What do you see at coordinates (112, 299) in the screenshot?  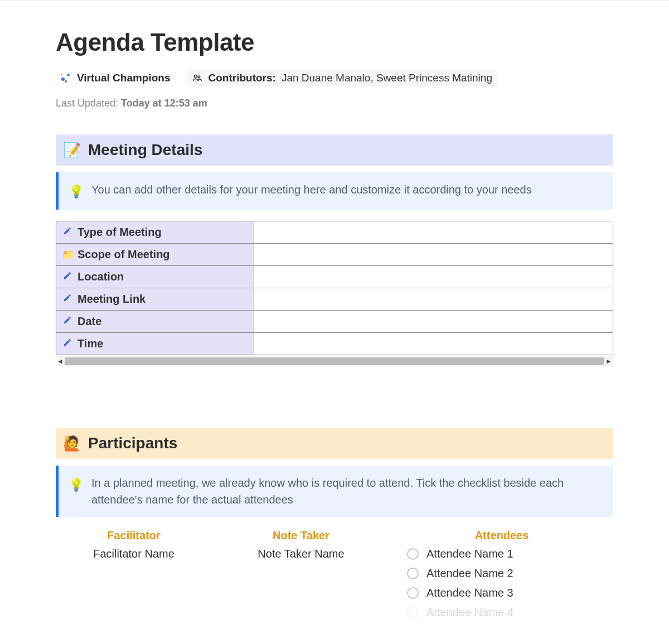 I see `detail-row-label: Meeting Link` at bounding box center [112, 299].